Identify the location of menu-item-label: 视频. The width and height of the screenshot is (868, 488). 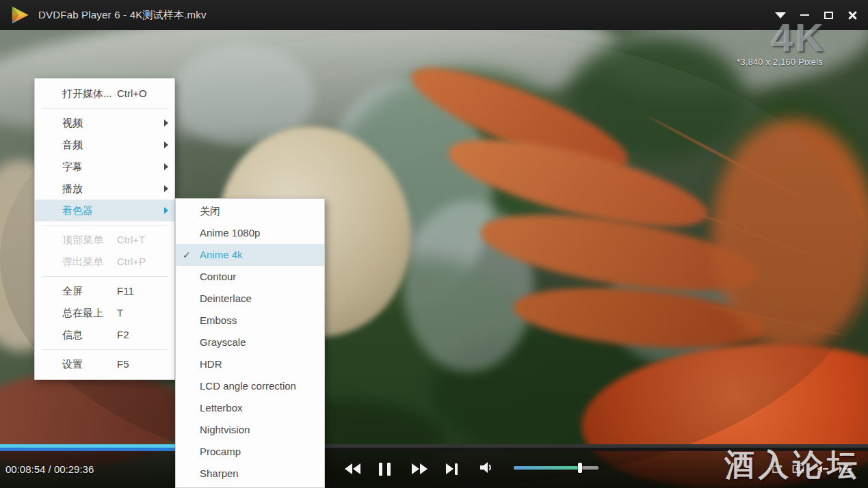
(73, 123).